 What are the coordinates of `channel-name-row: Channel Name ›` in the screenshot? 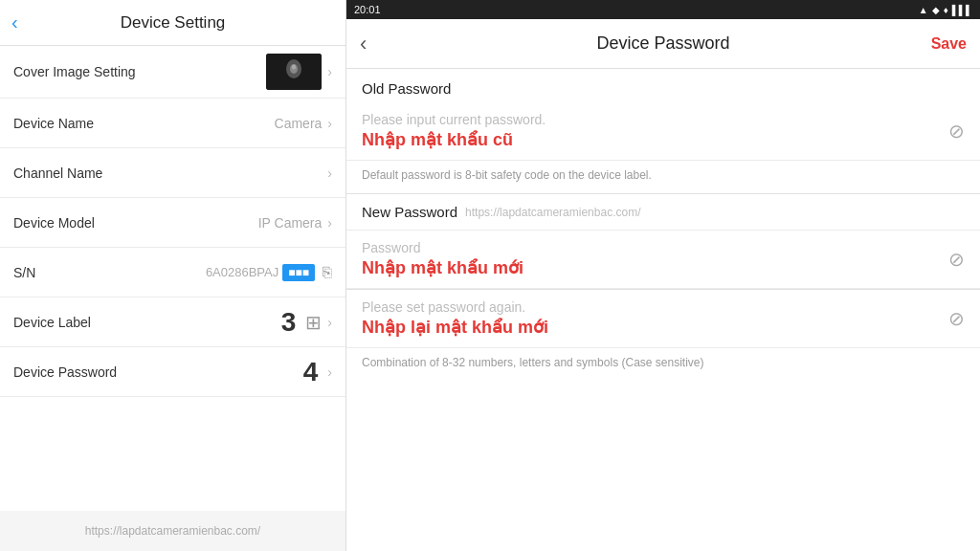 It's located at (172, 173).